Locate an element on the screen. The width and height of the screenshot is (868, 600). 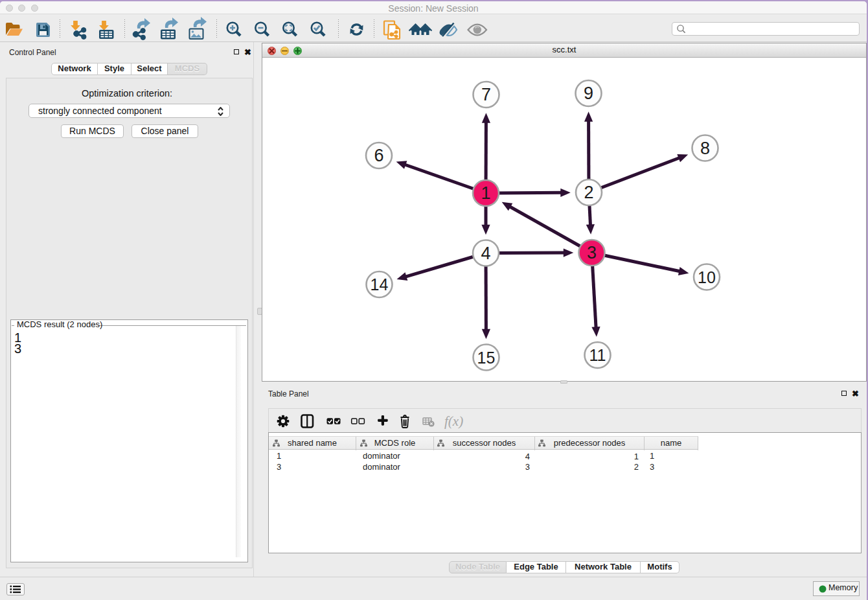
svg-text: 8 is located at coordinates (705, 148).